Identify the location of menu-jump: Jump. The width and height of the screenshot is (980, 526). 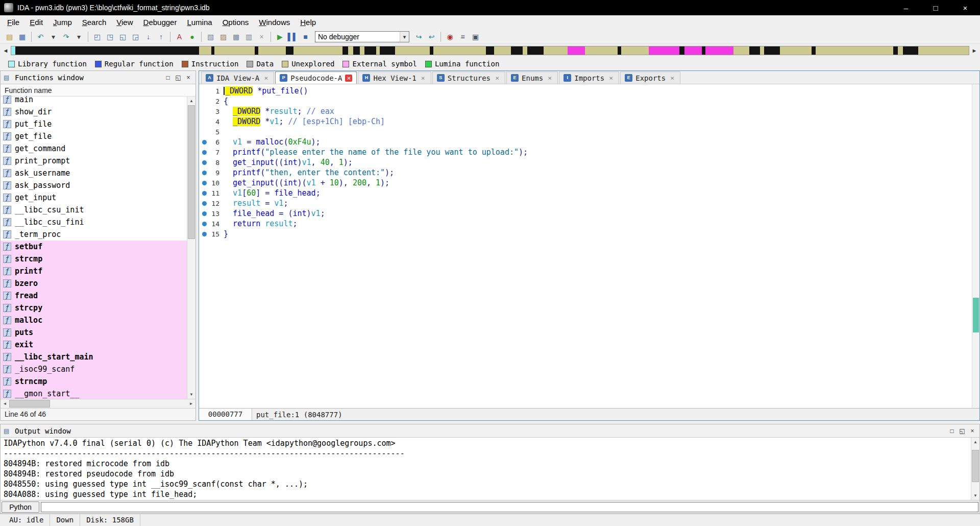
(62, 22).